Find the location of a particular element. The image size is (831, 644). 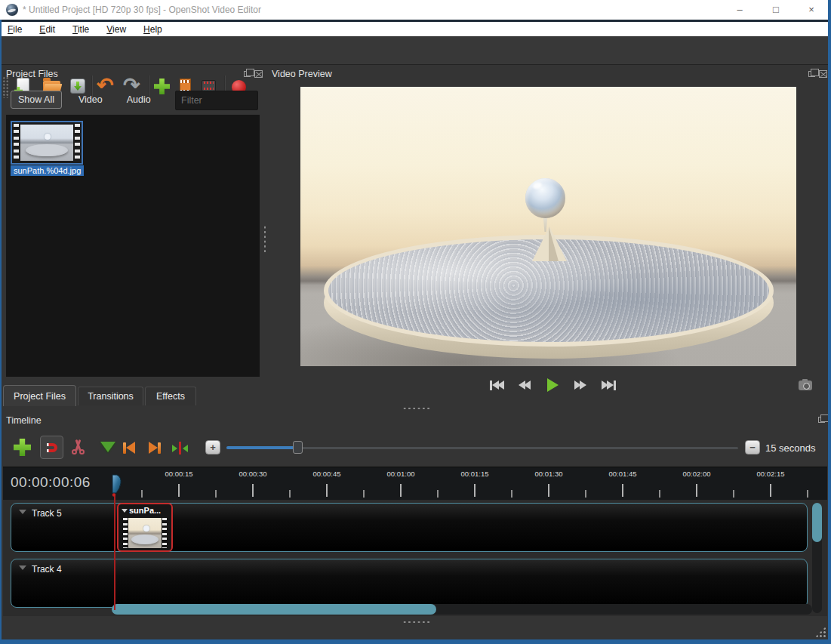

preview-pyramid is located at coordinates (549, 244).